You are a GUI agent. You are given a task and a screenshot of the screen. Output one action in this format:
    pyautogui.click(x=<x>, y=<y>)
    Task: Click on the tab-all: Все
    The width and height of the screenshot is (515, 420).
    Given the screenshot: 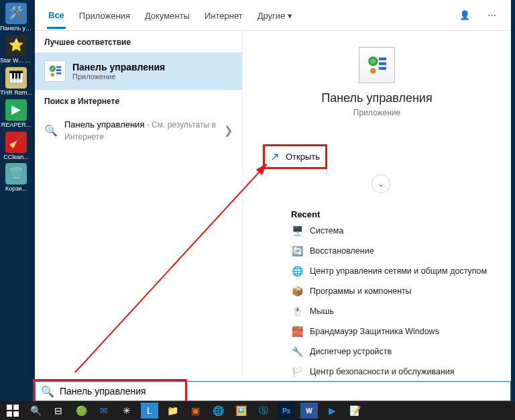 What is the action you would take?
    pyautogui.click(x=56, y=15)
    